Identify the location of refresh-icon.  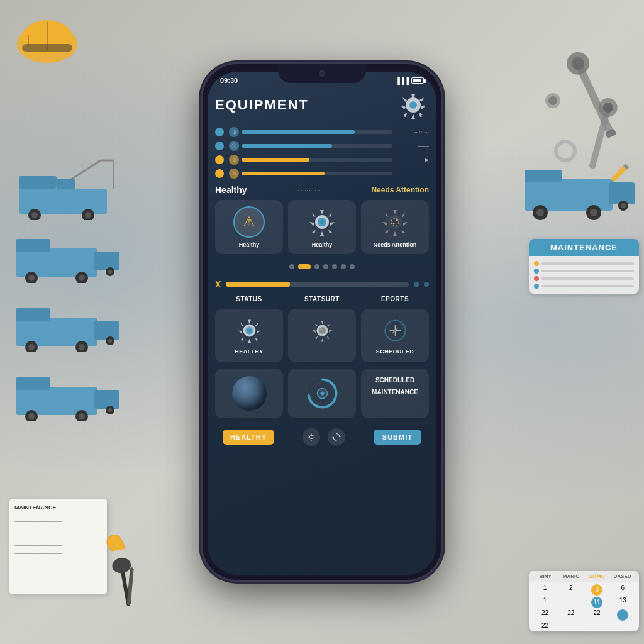
(336, 437).